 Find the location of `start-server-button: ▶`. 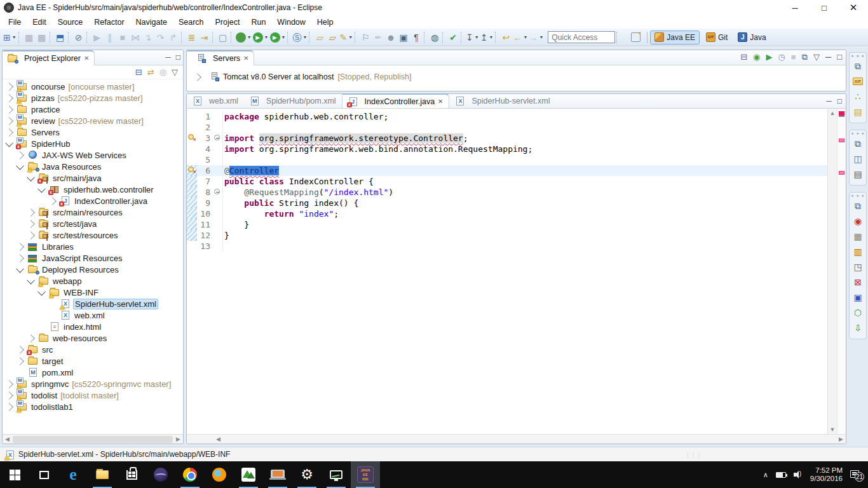

start-server-button: ▶ is located at coordinates (769, 57).